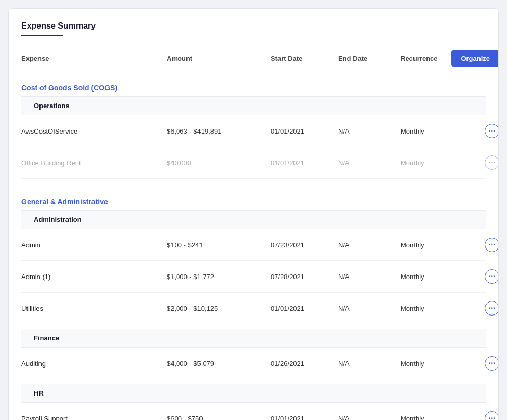  What do you see at coordinates (254, 364) in the screenshot?
I see `table-row: Auditing$4,000 - $5,07901/26/2021N/AMont…` at bounding box center [254, 364].